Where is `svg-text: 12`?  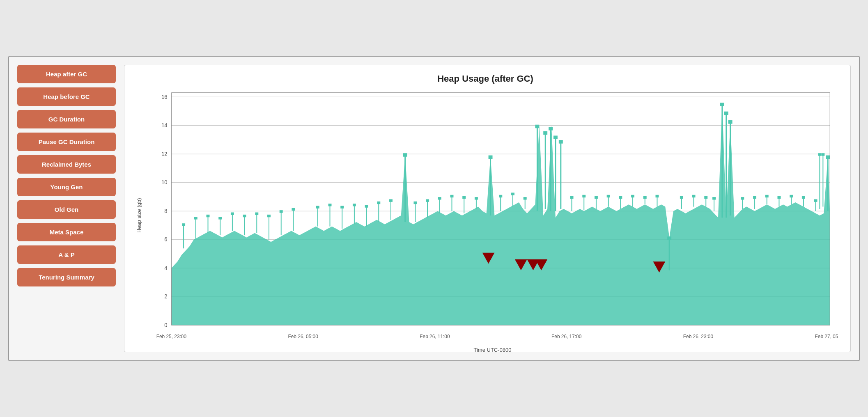 svg-text: 12 is located at coordinates (164, 154).